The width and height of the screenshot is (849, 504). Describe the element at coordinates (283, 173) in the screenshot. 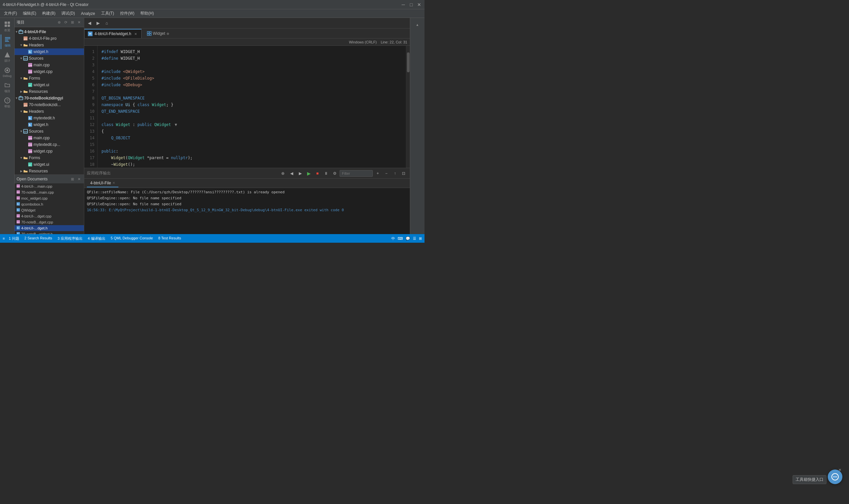

I see `bottom-add-btn: ⊕` at that location.